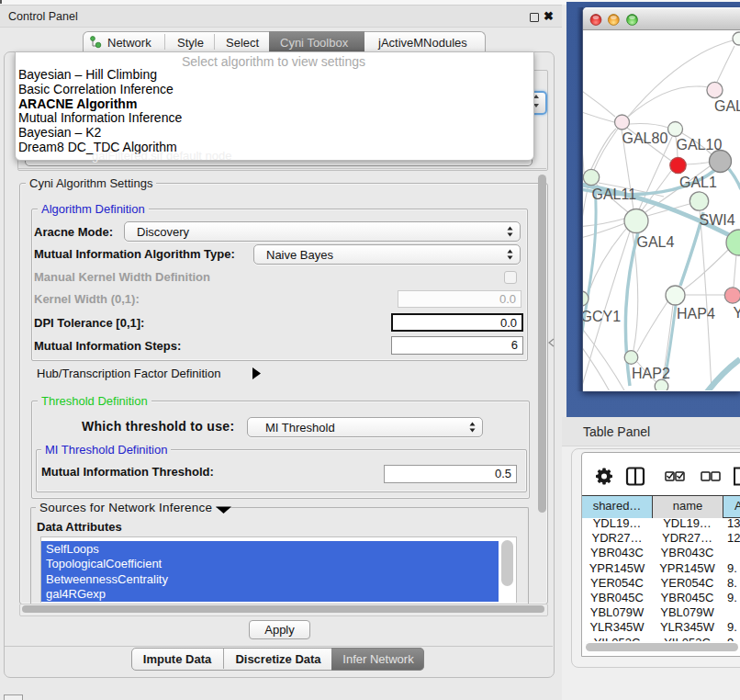  Describe the element at coordinates (700, 145) in the screenshot. I see `svg-text: GAL10` at that location.